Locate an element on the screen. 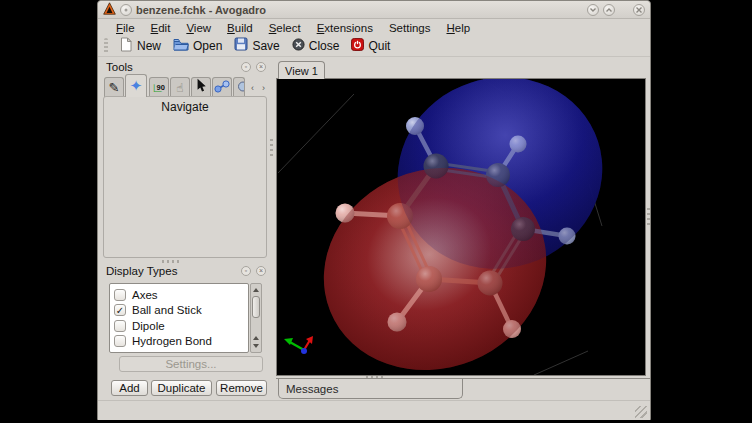 This screenshot has height=423, width=752. bond-centric-icon is located at coordinates (222, 88).